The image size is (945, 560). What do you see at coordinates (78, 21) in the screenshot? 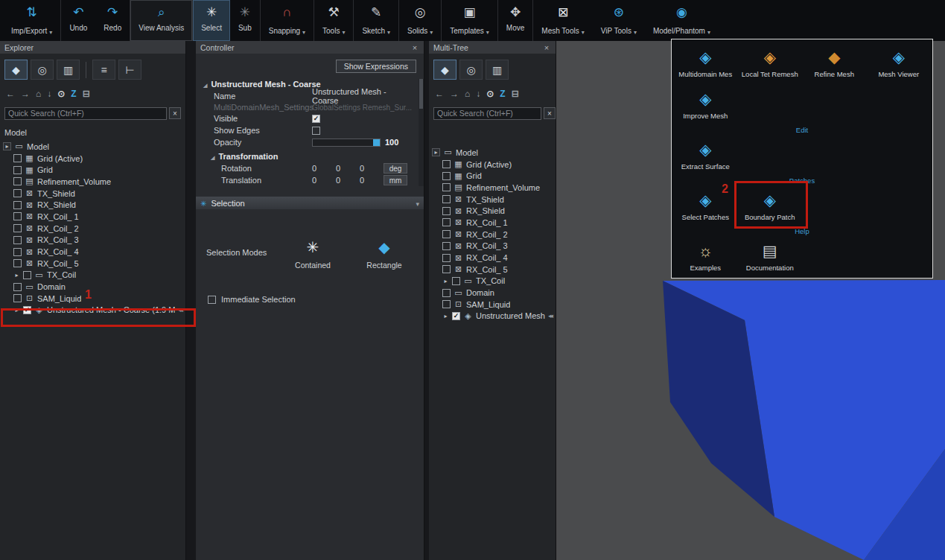
I see `toolbar-button: ↶ Undo` at bounding box center [78, 21].